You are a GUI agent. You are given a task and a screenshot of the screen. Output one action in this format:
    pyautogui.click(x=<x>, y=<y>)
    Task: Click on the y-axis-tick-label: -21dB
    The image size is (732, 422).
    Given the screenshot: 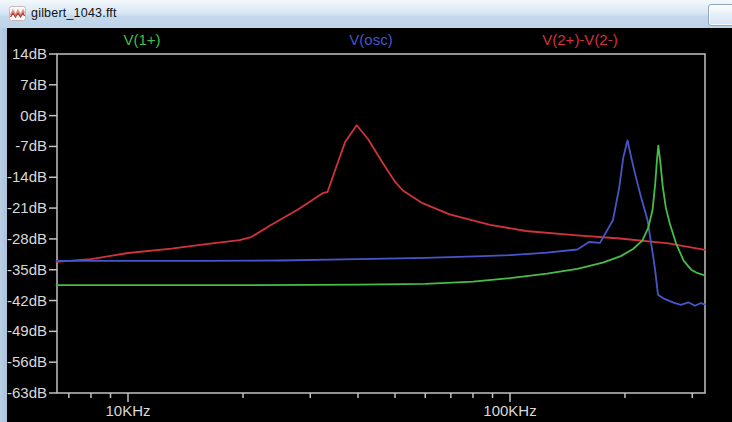 What is the action you would take?
    pyautogui.click(x=27, y=208)
    